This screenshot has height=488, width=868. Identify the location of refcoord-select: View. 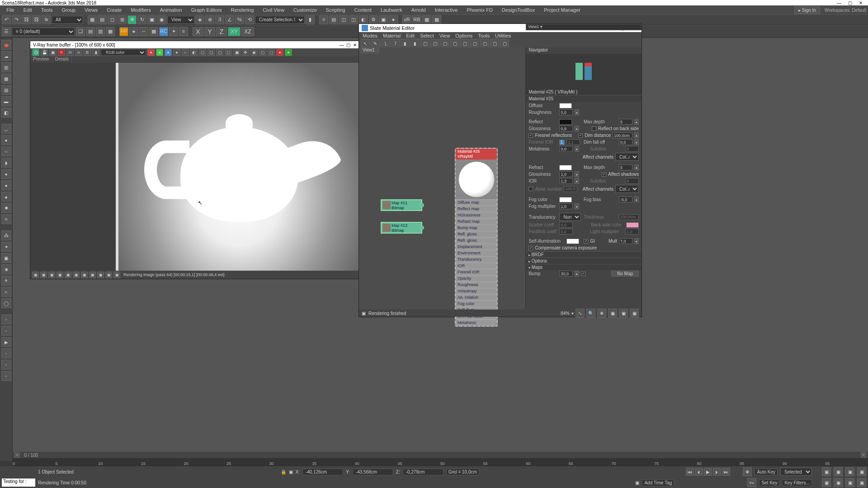
(181, 20).